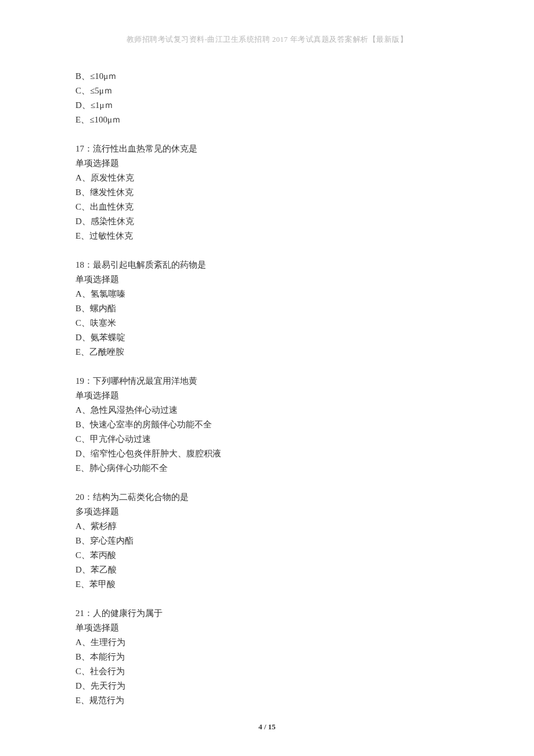 The image size is (534, 756). Describe the element at coordinates (267, 439) in the screenshot. I see `option-text: C、甲亢伴心动过速` at that location.